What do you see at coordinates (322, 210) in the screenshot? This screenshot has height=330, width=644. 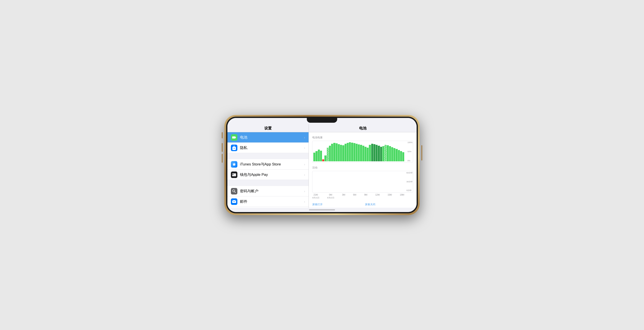 I see `home-indicator` at bounding box center [322, 210].